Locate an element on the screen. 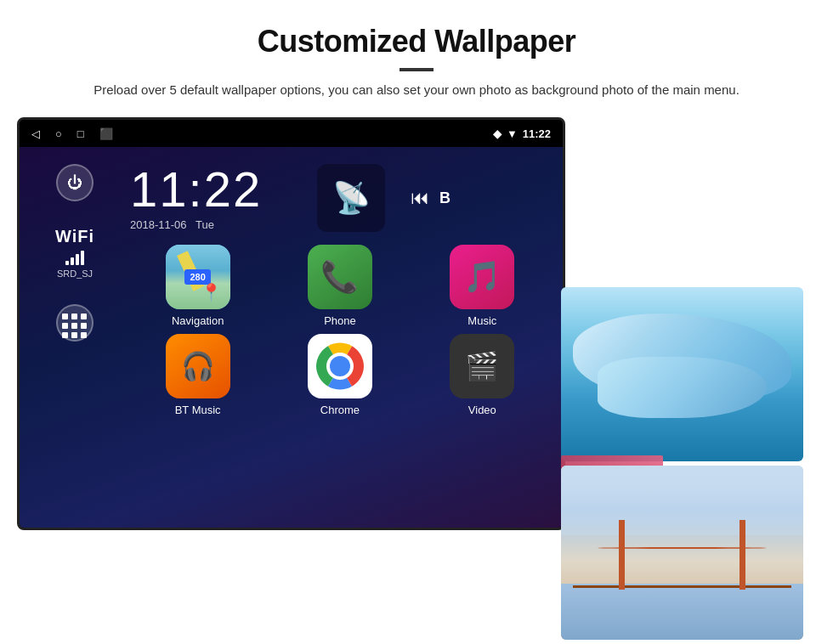 Image resolution: width=833 pixels, height=644 pixels. phone-label: Phone is located at coordinates (340, 321).